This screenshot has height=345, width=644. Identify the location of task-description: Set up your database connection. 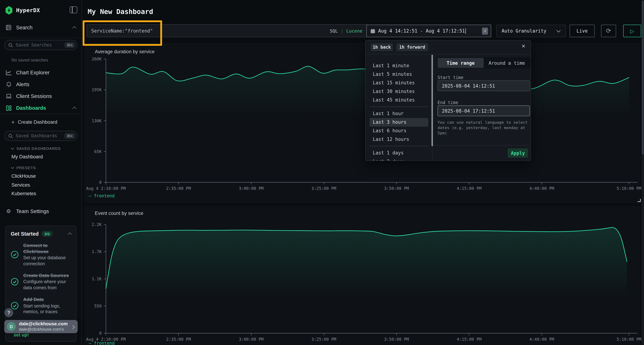
(47, 261).